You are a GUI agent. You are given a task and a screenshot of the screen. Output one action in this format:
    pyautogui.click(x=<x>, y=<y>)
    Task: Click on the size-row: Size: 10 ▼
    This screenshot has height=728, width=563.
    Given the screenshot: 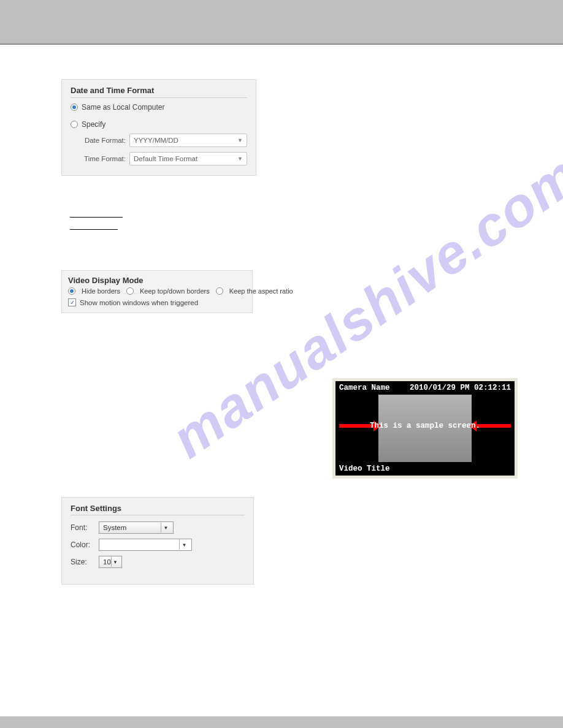 What is the action you would take?
    pyautogui.click(x=158, y=562)
    